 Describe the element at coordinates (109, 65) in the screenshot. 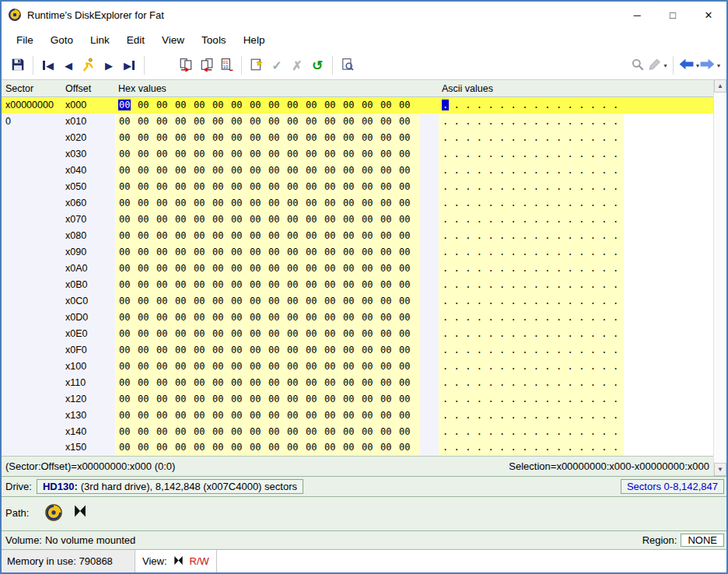

I see `goto-next-button: ▶` at that location.